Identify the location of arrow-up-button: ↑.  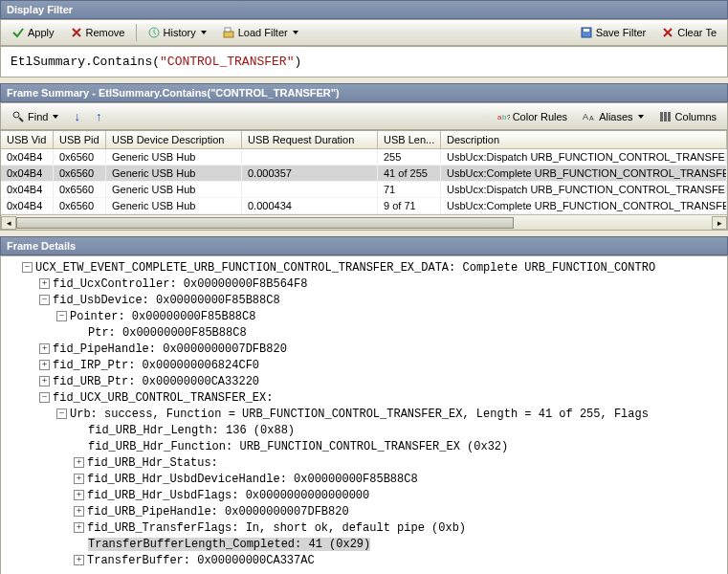
(99, 117).